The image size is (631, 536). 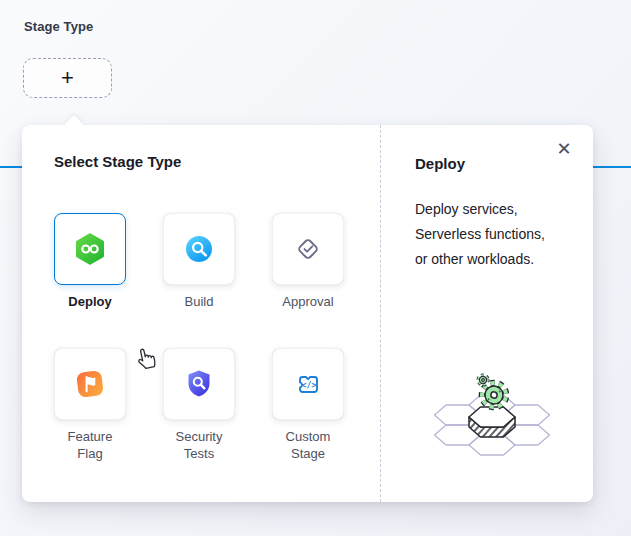 What do you see at coordinates (199, 384) in the screenshot?
I see `security-shield-magnifier-icon` at bounding box center [199, 384].